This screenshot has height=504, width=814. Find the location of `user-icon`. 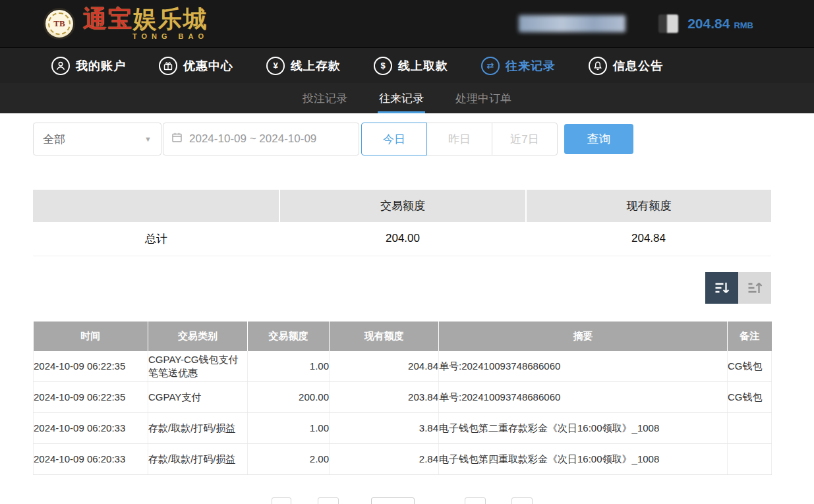

user-icon is located at coordinates (61, 66).